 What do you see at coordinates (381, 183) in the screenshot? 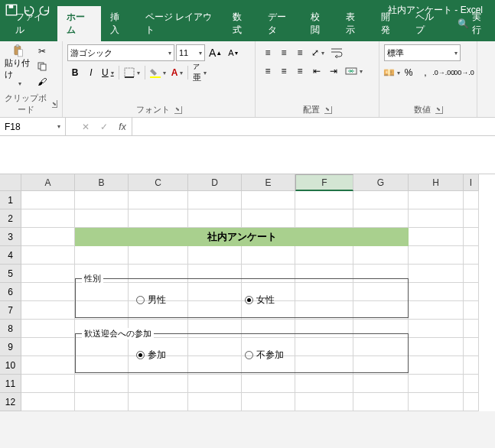
I see `column-header: G` at bounding box center [381, 183].